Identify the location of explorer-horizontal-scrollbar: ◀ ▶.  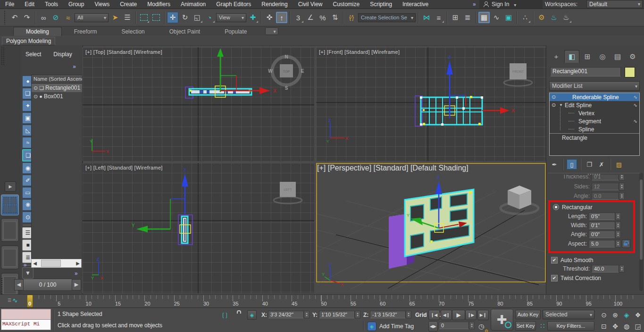
(57, 264).